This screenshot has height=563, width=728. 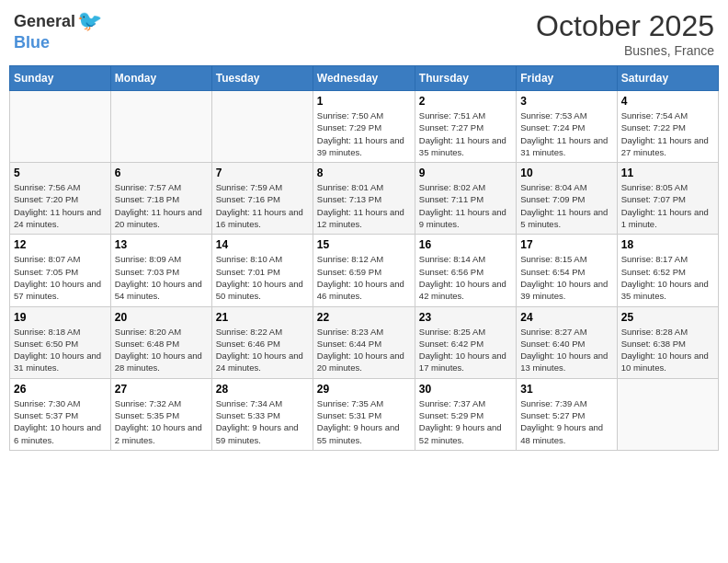 What do you see at coordinates (625, 33) in the screenshot?
I see `title-area: October 2025 Busnes, France` at bounding box center [625, 33].